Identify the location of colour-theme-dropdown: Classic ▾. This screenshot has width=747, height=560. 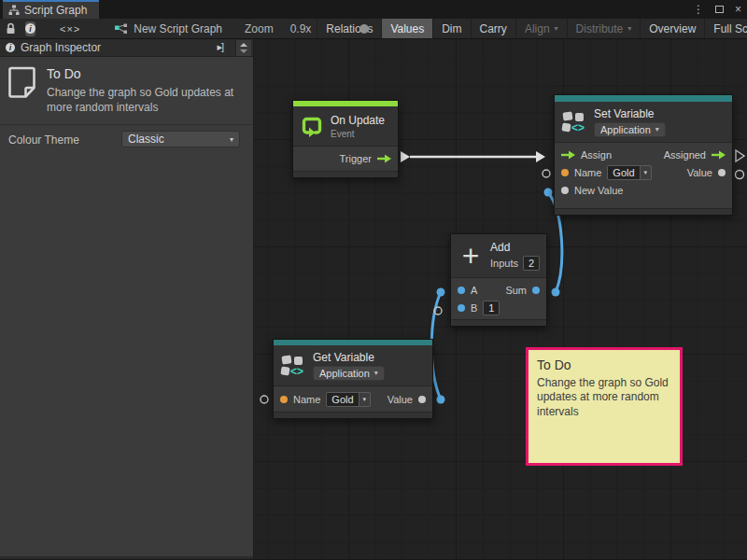
(181, 139).